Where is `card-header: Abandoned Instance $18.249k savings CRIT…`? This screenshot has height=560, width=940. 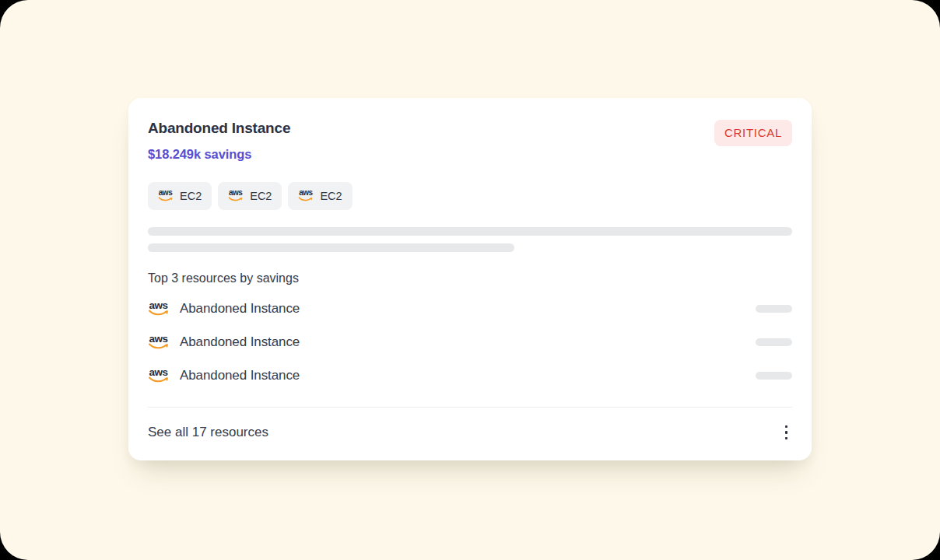 card-header: Abandoned Instance $18.249k savings CRIT… is located at coordinates (470, 141).